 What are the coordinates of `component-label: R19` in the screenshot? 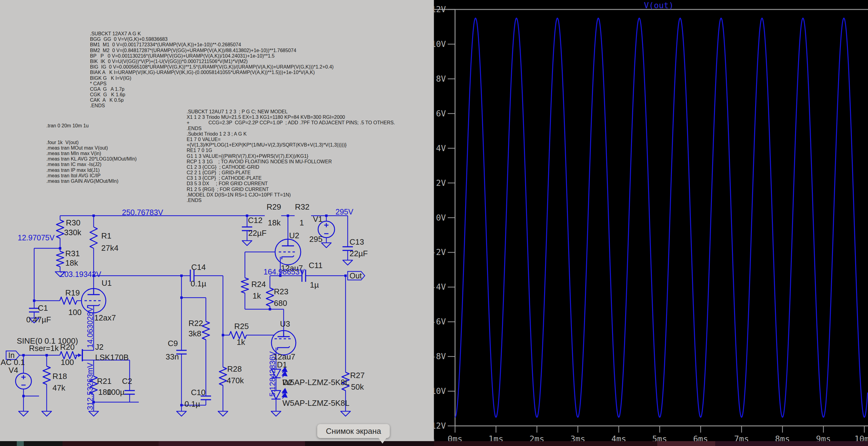 It's located at (73, 293).